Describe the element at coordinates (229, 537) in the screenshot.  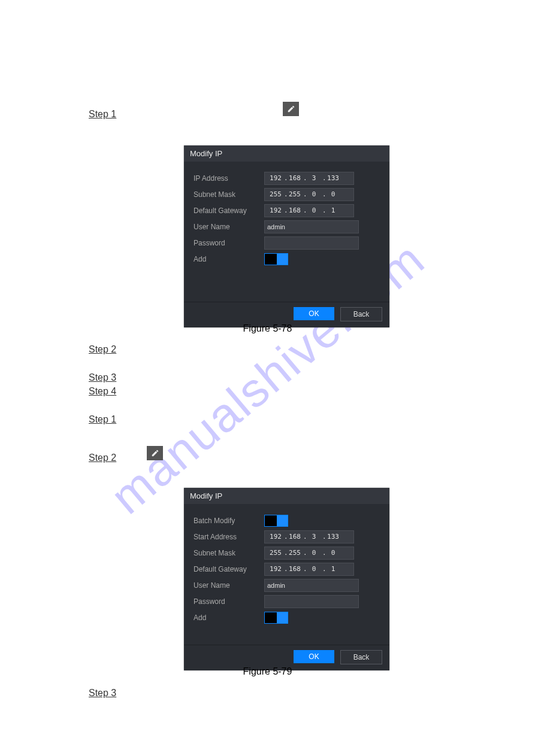
I see `start-address-label: Start Address` at that location.